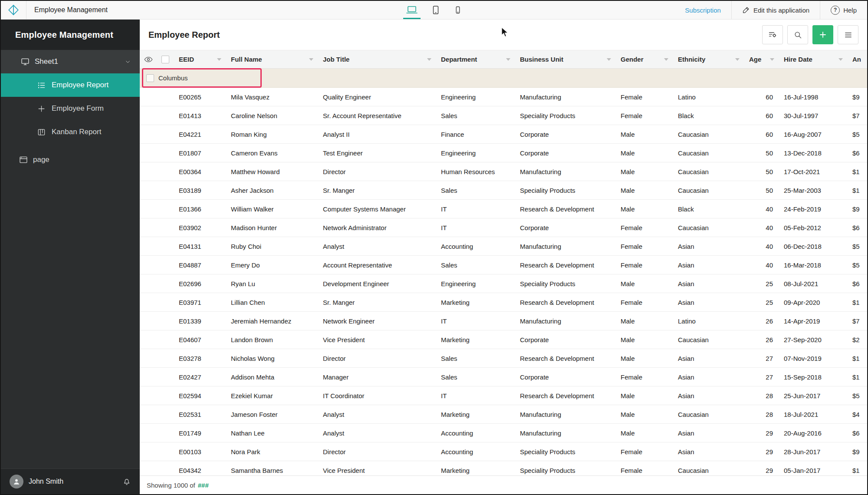 The image size is (868, 495). I want to click on table-row: E01413Caroline NelsonSr. Account Represe…, so click(503, 116).